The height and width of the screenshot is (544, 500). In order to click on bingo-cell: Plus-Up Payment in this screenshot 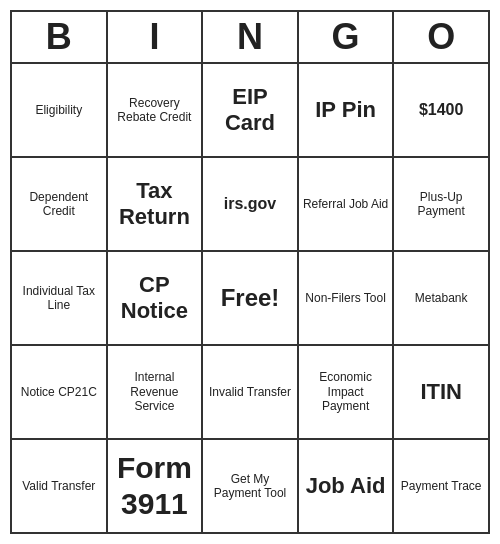, I will do `click(441, 204)`.